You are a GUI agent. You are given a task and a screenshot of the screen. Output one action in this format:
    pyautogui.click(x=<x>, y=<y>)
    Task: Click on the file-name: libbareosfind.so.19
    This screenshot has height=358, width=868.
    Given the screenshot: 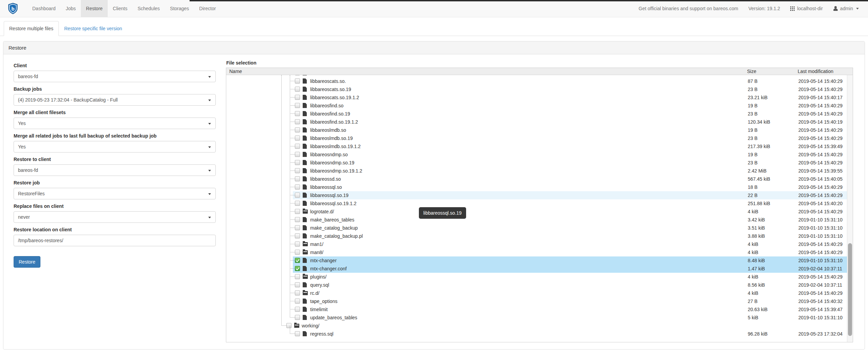 What is the action you would take?
    pyautogui.click(x=330, y=114)
    